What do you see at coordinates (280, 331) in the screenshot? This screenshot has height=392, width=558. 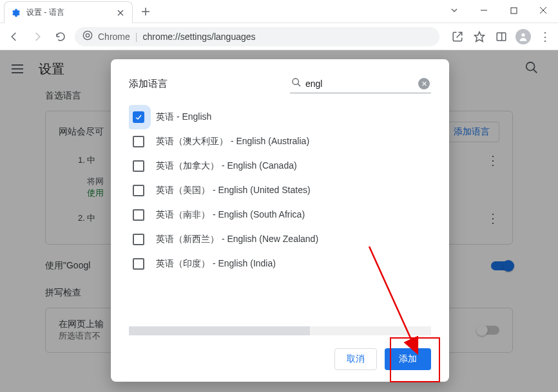 I see `horizontal-scrollbar` at bounding box center [280, 331].